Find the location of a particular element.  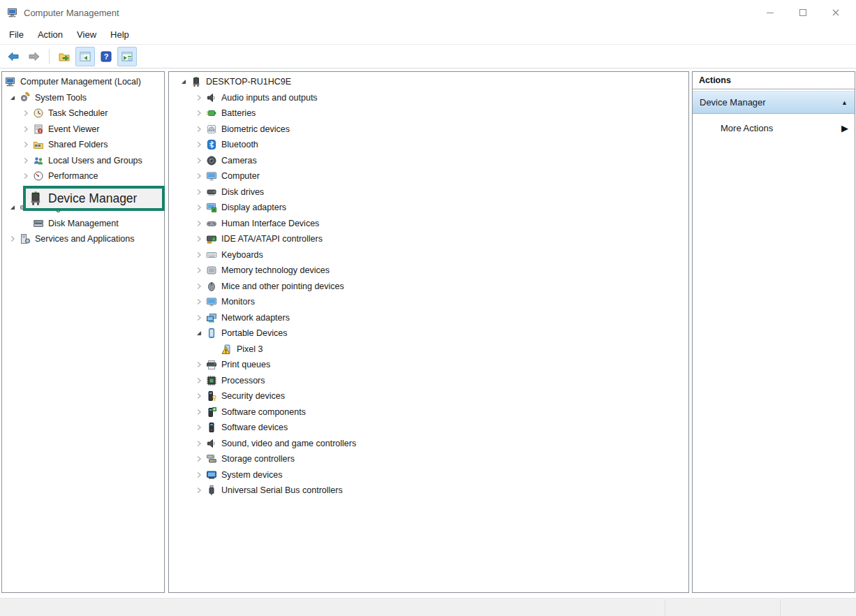

tree-item-label: DESKTOP-RU1HC9E is located at coordinates (249, 82).